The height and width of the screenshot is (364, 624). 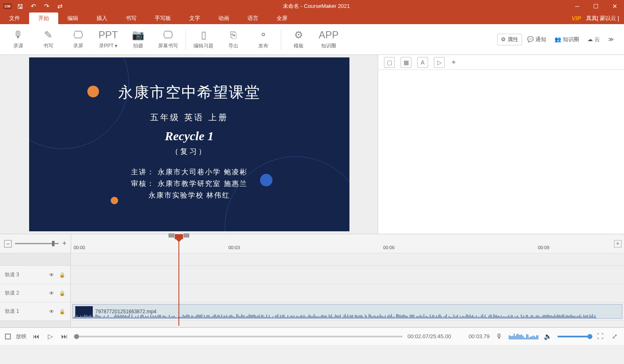 I want to click on track-row: 轨道 2 👁 🔒, so click(x=312, y=293).